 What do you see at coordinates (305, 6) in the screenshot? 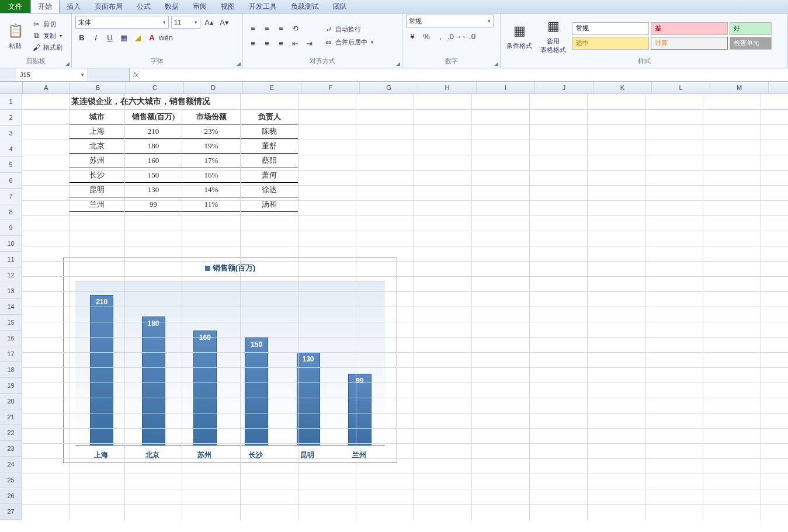
I see `tab-loadtest: 负载测试` at bounding box center [305, 6].